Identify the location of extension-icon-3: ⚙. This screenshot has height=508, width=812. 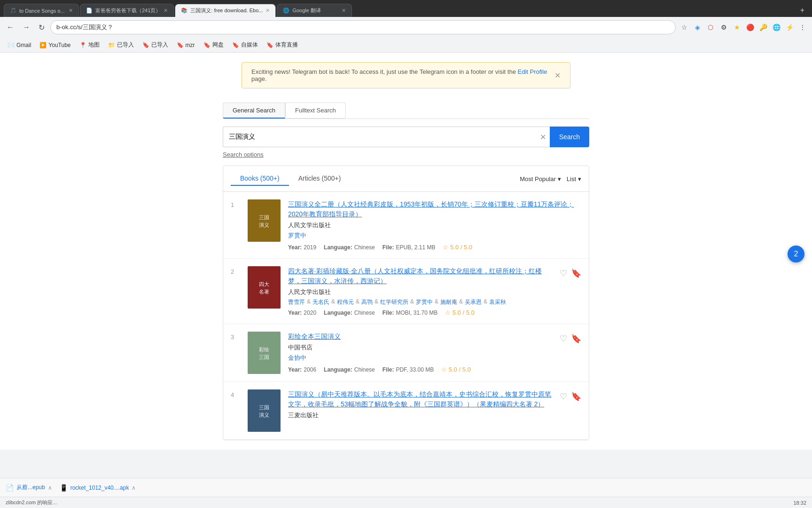
(724, 27).